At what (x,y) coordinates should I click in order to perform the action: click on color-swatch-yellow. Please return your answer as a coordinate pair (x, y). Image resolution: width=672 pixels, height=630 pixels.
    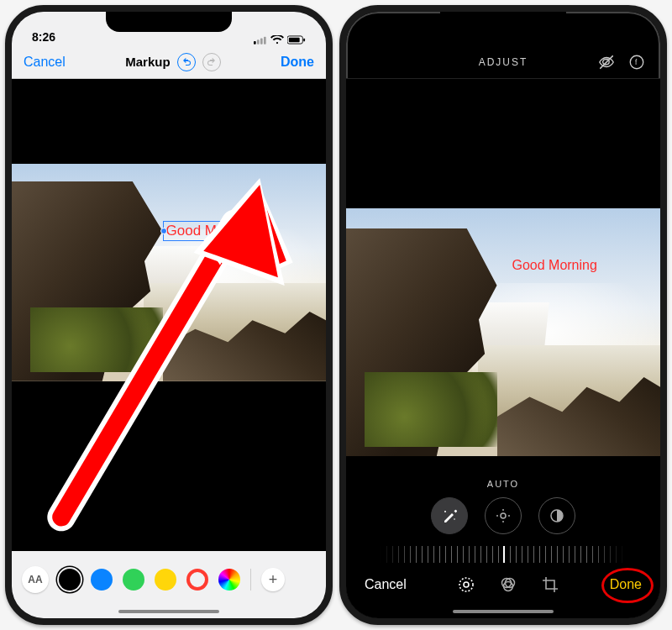
    Looking at the image, I should click on (165, 580).